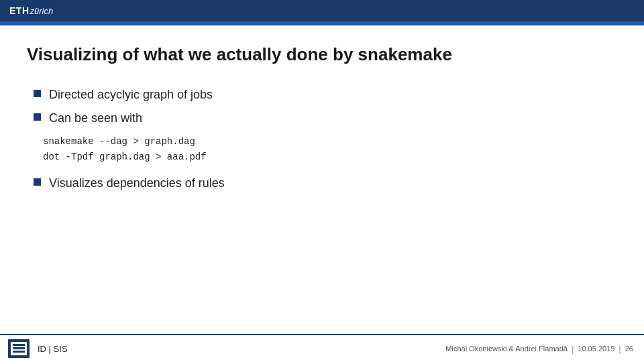  Describe the element at coordinates (330, 158) in the screenshot. I see `code-line-2: dot -Tpdf graph.dag > aaa.pdf` at that location.